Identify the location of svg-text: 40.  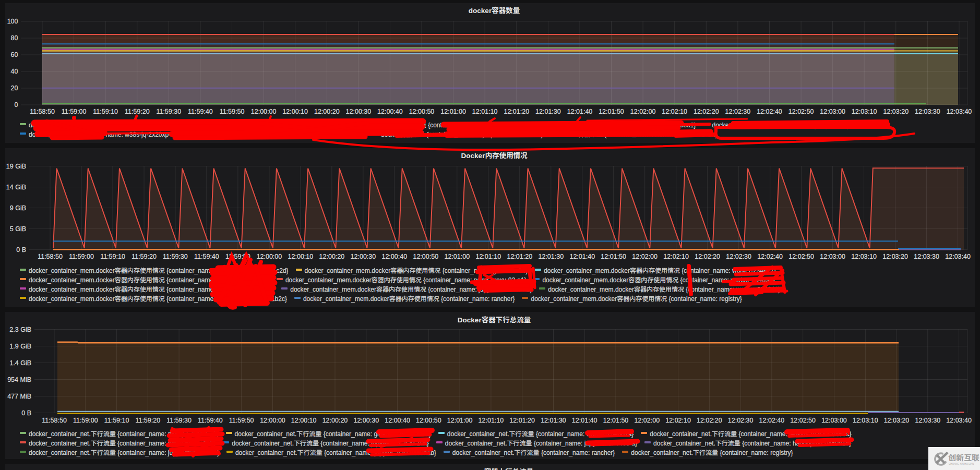
(15, 71).